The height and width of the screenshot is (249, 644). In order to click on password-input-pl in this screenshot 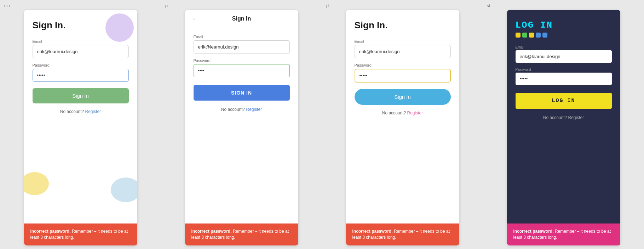, I will do `click(403, 76)`.